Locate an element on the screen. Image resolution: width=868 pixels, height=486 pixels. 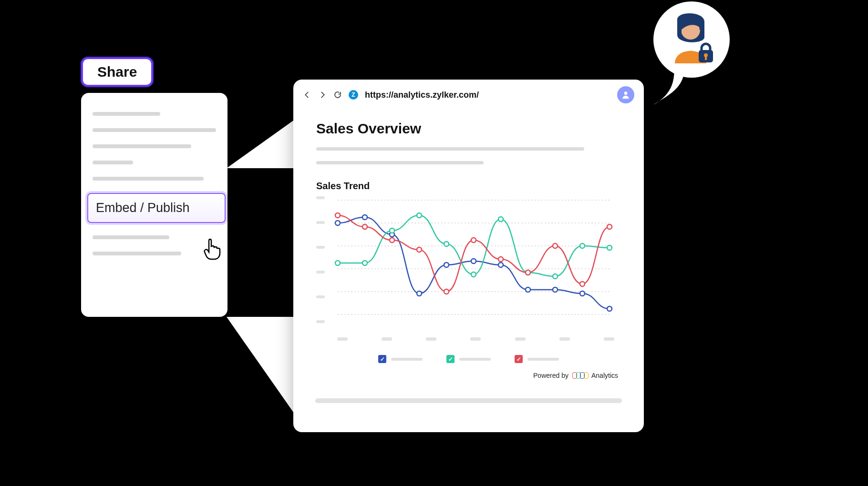
user-with-lock-icon is located at coordinates (692, 40).